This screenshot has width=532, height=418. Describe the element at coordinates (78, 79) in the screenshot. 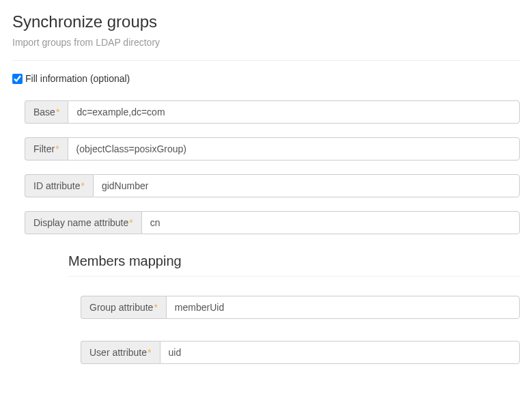

I see `fill-information-label: Fill information (optional)` at that location.